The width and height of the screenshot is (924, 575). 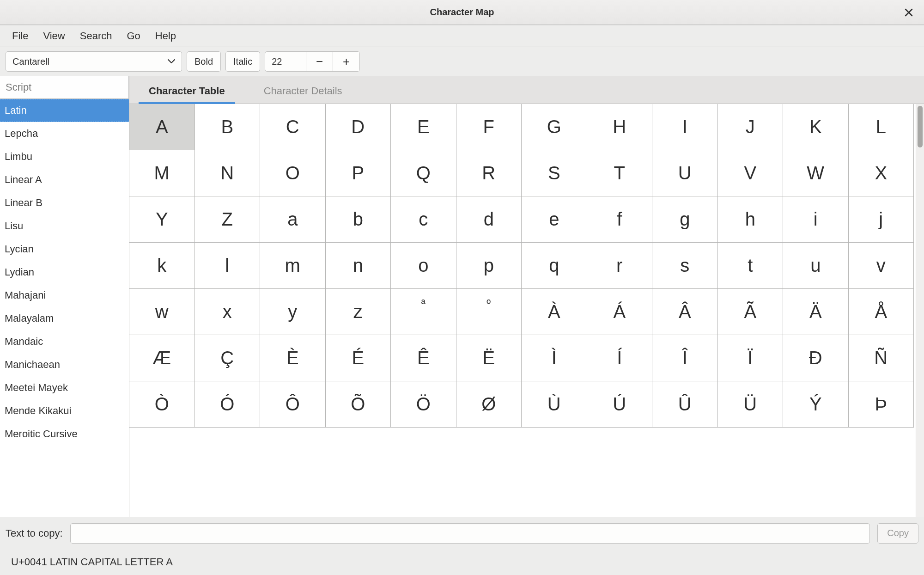 I want to click on char-cell: k, so click(x=162, y=266).